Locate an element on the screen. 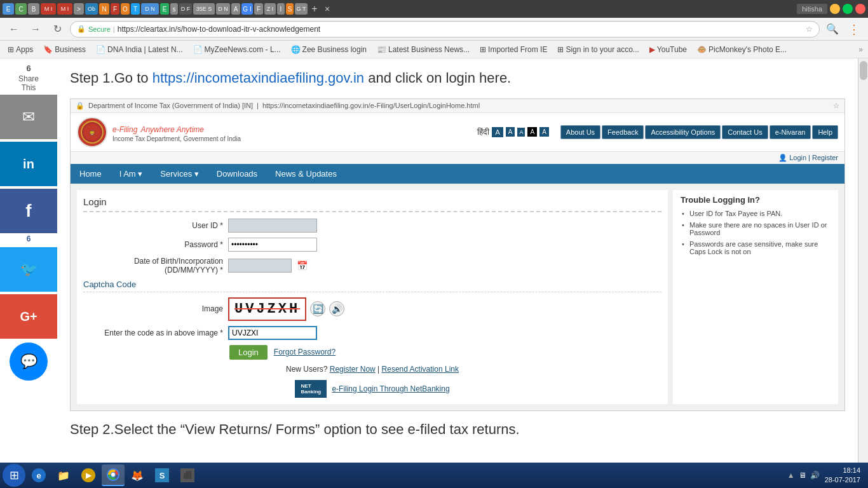 The height and width of the screenshot is (488, 868). resend-activation-link: Resend Activation Link is located at coordinates (421, 369).